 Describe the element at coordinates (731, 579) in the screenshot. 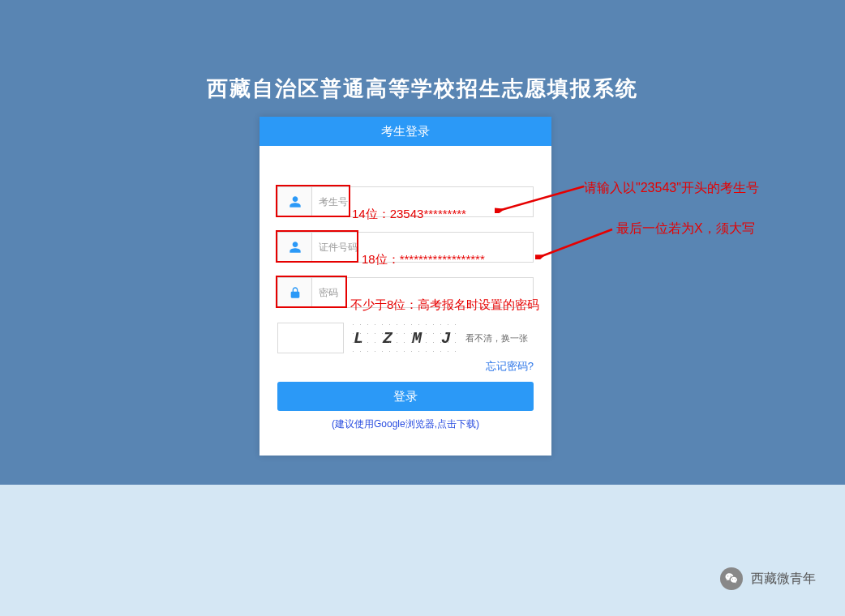

I see `wechat-icon` at that location.